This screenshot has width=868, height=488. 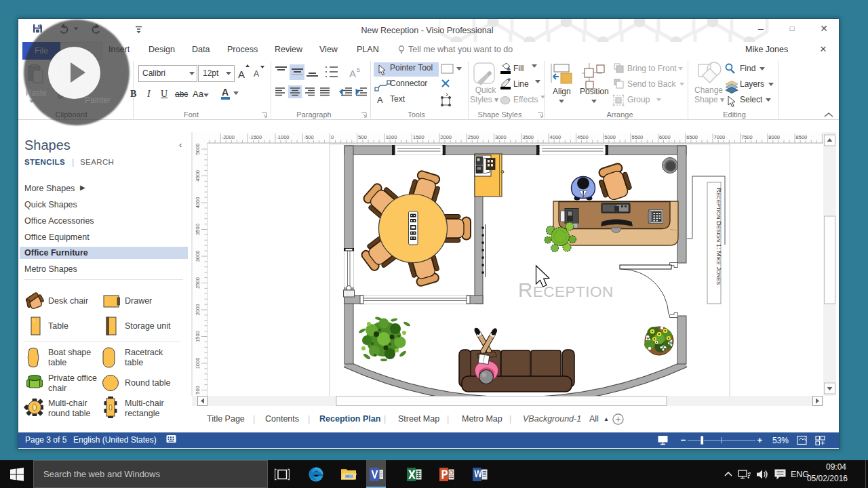 I want to click on svg-text: 8500, so click(x=802, y=137).